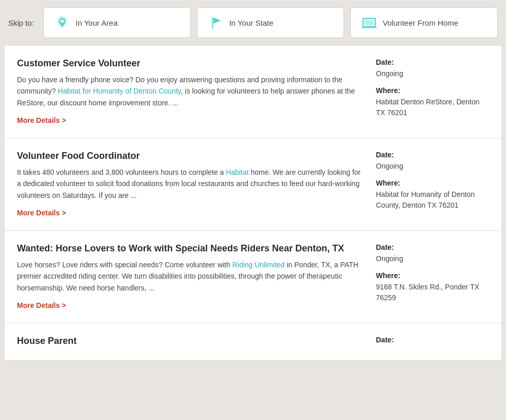  Describe the element at coordinates (191, 92) in the screenshot. I see `listing-body: Customer Service Volunteer Do you have a…` at that location.